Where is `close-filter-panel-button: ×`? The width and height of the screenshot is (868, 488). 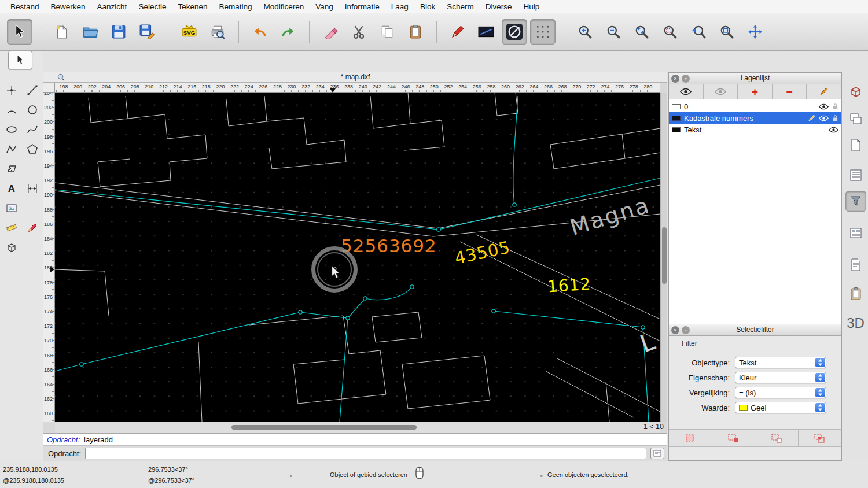 close-filter-panel-button: × is located at coordinates (675, 330).